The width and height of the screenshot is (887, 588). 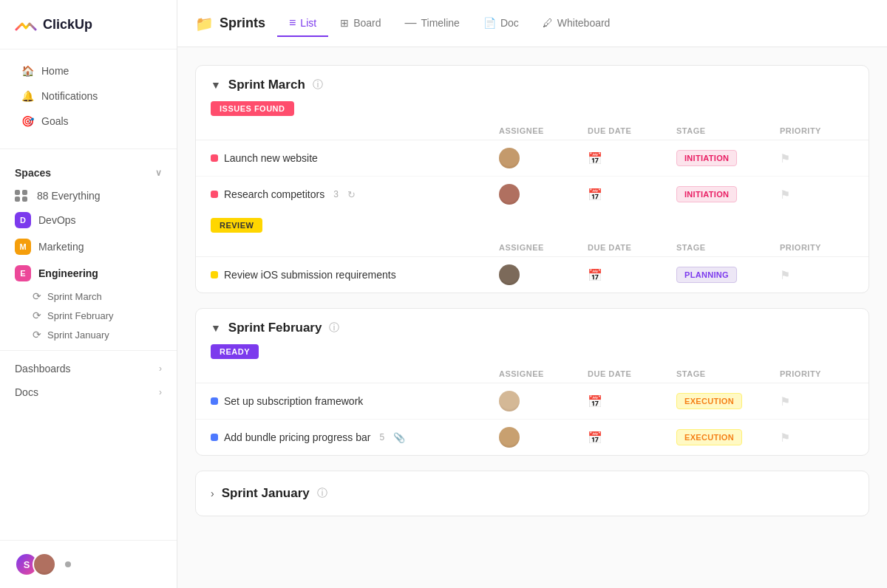 I want to click on attachment-icon: 📎, so click(x=399, y=437).